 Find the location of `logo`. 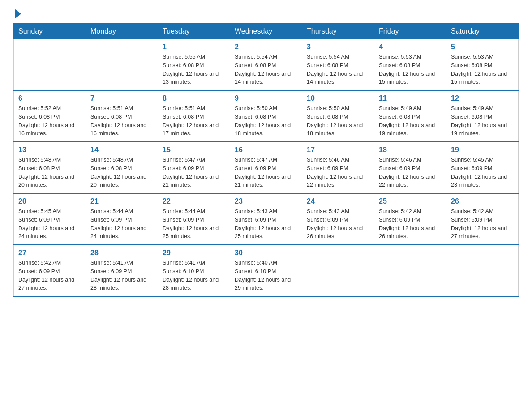

logo is located at coordinates (17, 14).